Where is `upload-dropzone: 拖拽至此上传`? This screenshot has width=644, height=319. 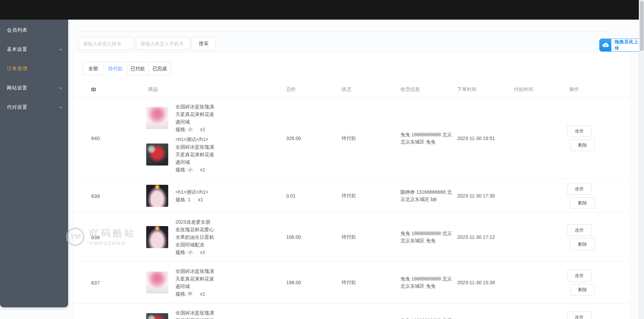 upload-dropzone: 拖拽至此上传 is located at coordinates (622, 45).